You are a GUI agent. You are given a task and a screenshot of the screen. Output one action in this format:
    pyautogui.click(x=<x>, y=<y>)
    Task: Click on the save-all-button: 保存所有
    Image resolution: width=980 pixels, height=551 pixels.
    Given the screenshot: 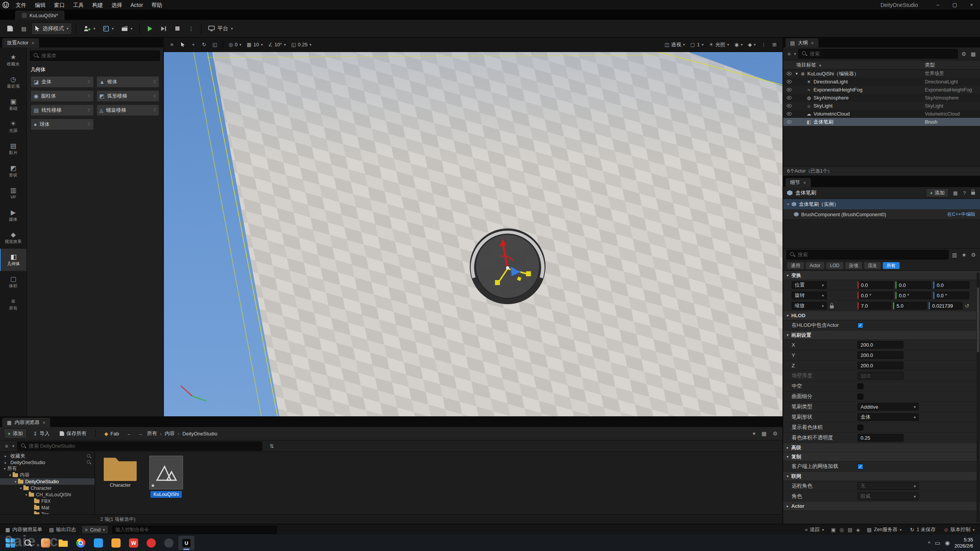 What is the action you would take?
    pyautogui.click(x=73, y=434)
    